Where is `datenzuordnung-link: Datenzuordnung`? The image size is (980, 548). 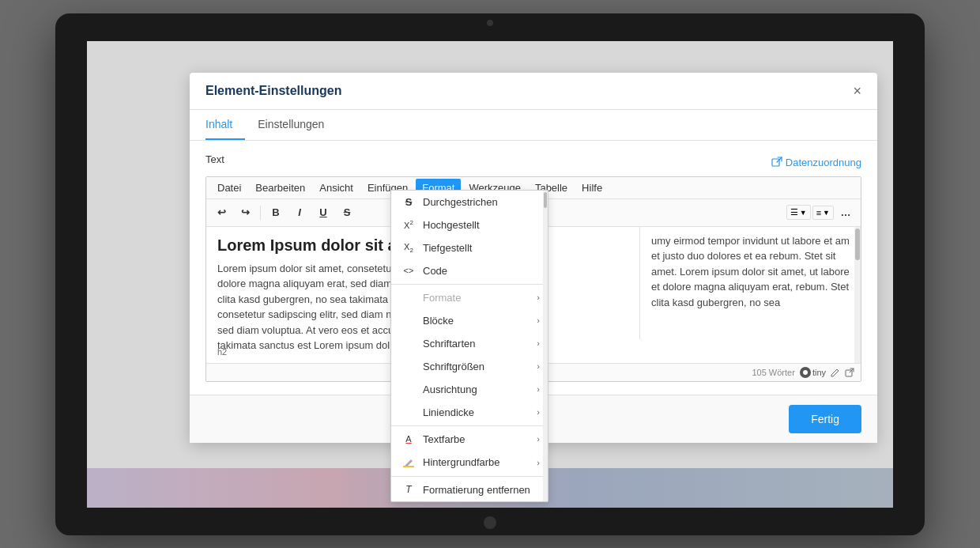 datenzuordnung-link: Datenzuordnung is located at coordinates (816, 163).